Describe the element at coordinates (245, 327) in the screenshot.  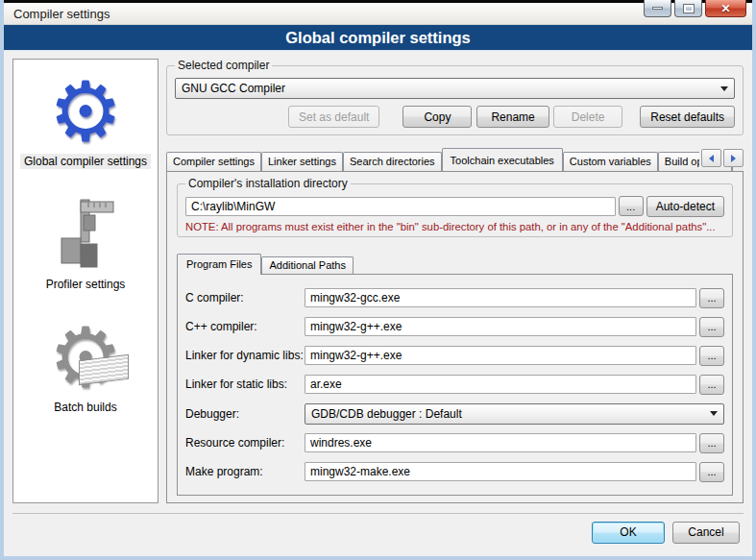
I see `field-label: C++ compiler:` at that location.